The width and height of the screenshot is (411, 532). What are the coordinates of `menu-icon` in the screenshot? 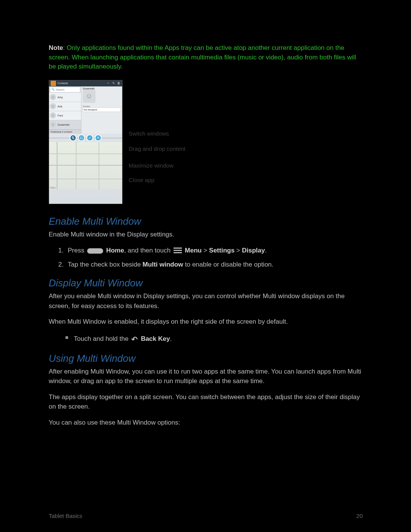 It's located at (178, 251).